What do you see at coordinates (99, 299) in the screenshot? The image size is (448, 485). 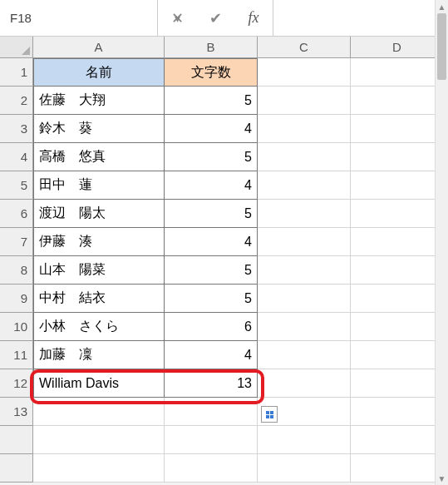 I see `cell-name: 中村 結衣` at bounding box center [99, 299].